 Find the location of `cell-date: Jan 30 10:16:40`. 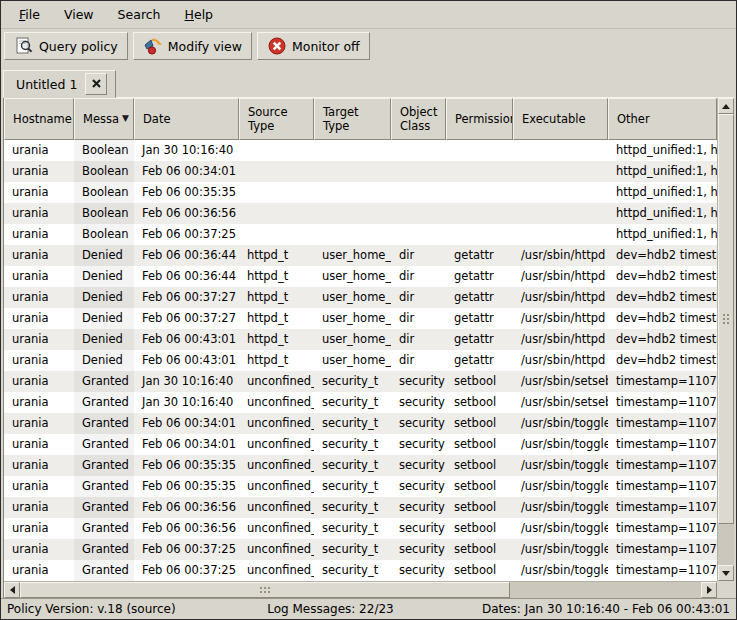

cell-date: Jan 30 10:16:40 is located at coordinates (186, 150).